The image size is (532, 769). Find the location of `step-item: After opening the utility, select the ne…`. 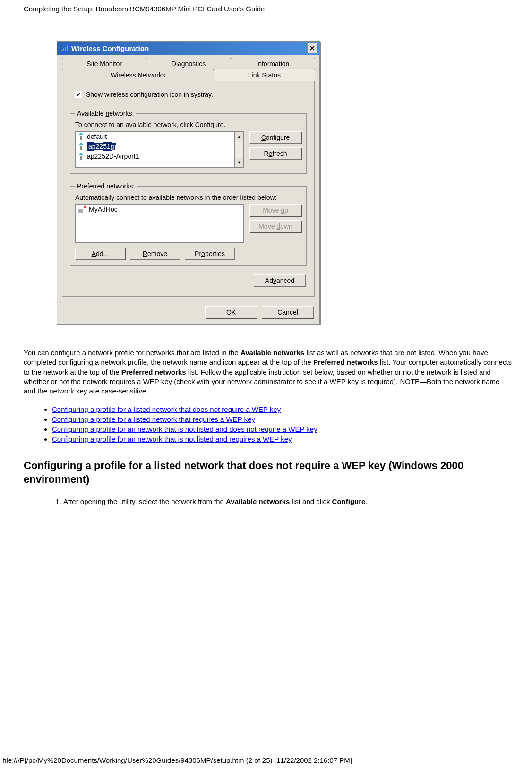

step-item: After opening the utility, select the ne… is located at coordinates (288, 502).